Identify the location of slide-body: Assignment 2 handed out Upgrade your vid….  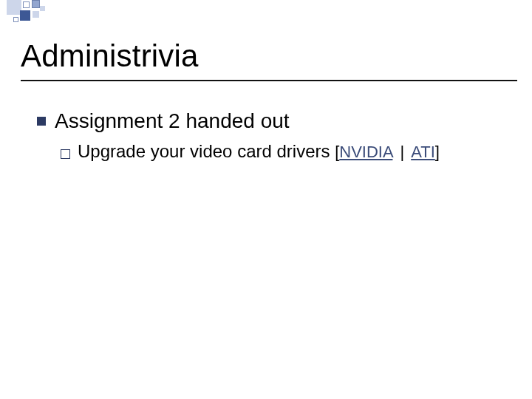
(270, 136).